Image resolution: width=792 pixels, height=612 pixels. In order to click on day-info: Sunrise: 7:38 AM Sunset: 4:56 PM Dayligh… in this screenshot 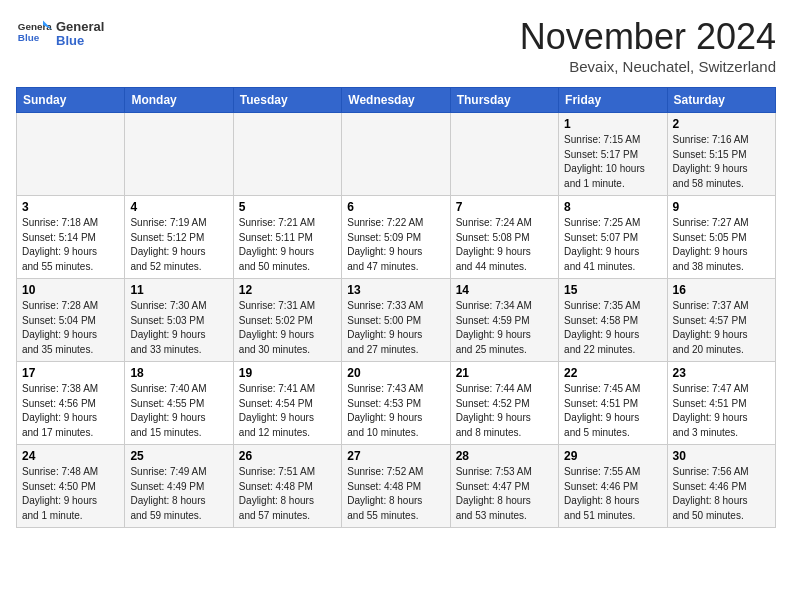, I will do `click(70, 411)`.